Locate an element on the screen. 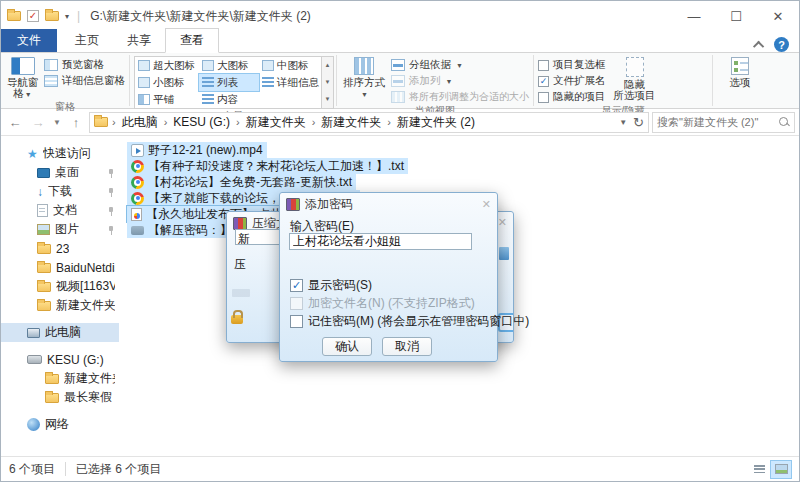  refresh-icon: ↻ is located at coordinates (638, 122).